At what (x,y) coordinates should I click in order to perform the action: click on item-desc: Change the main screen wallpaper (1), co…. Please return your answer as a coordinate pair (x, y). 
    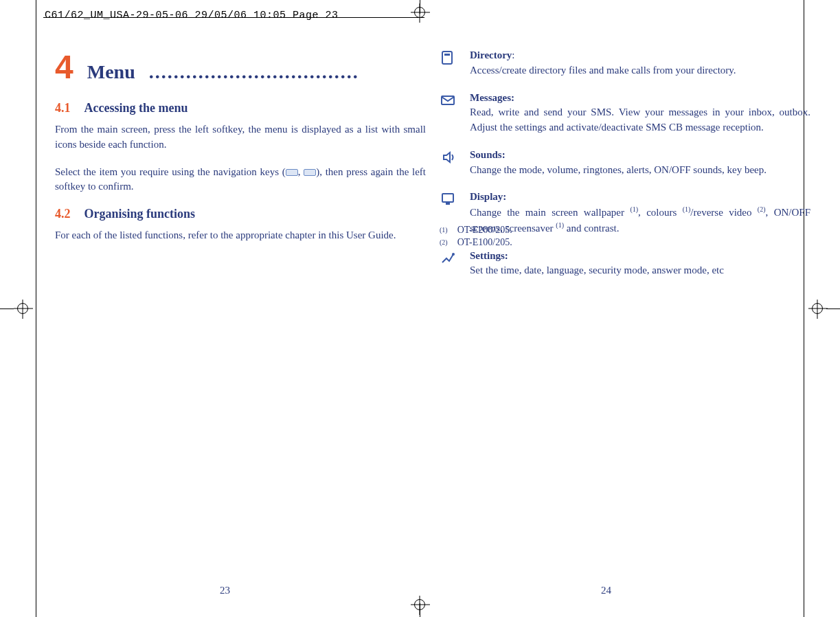
    Looking at the image, I should click on (640, 220).